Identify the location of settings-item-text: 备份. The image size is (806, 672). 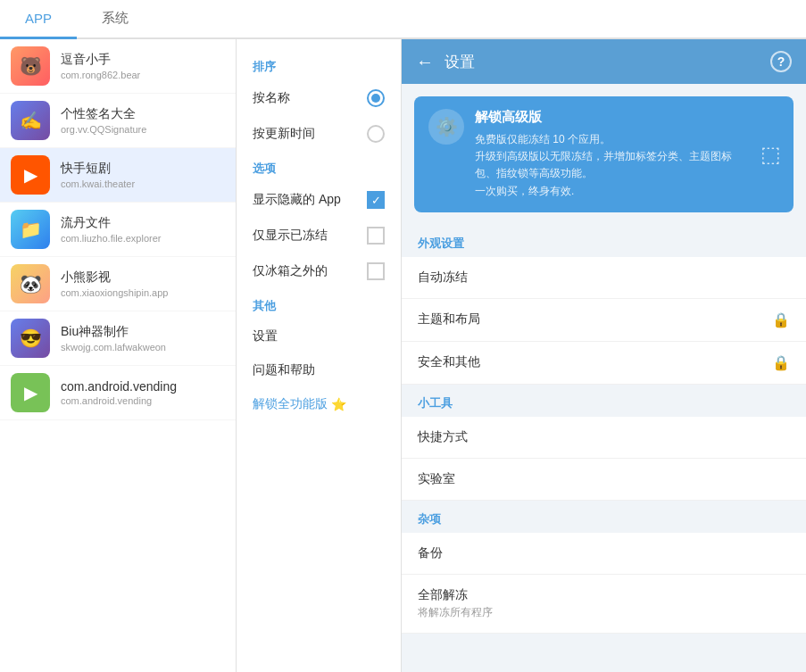
(430, 553).